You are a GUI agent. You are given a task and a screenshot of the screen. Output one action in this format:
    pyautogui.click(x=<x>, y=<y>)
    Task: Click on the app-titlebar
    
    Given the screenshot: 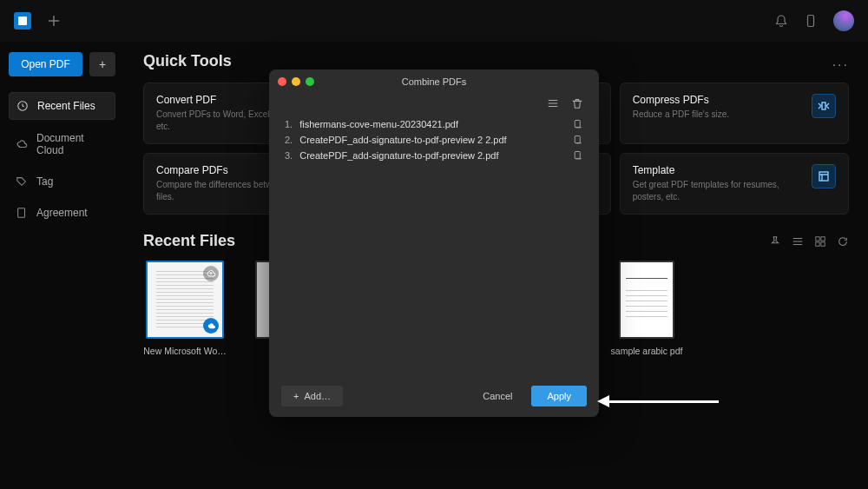 What is the action you would take?
    pyautogui.click(x=434, y=21)
    